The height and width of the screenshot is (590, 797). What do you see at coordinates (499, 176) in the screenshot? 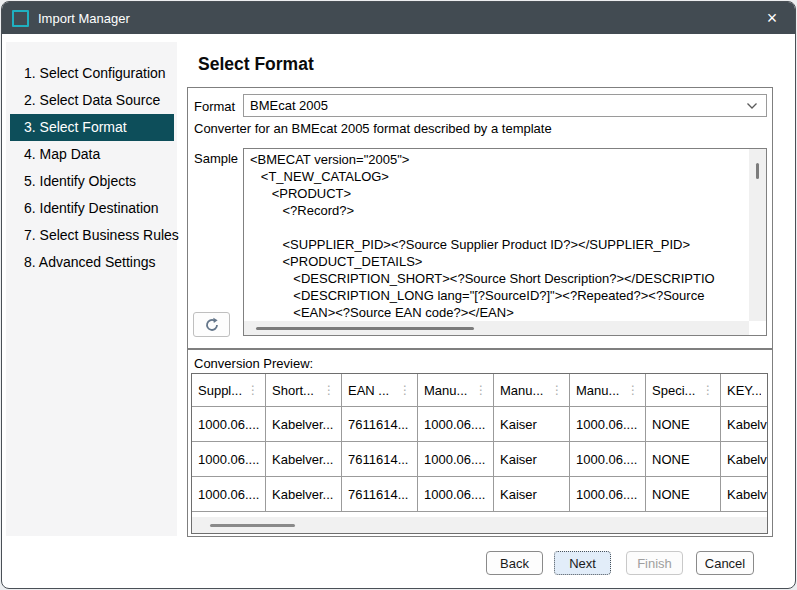
I see `sample-line: <T_NEW_CATALOG>` at bounding box center [499, 176].